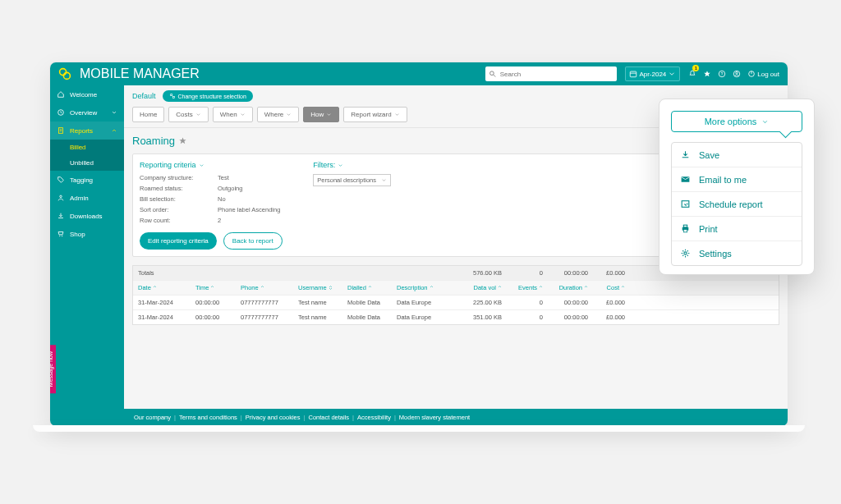 The height and width of the screenshot is (504, 841). I want to click on date-picker: Apr-2024, so click(652, 74).